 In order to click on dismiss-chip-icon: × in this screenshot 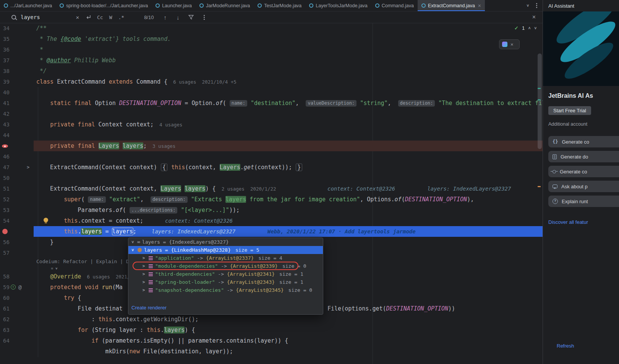, I will do `click(512, 44)`.